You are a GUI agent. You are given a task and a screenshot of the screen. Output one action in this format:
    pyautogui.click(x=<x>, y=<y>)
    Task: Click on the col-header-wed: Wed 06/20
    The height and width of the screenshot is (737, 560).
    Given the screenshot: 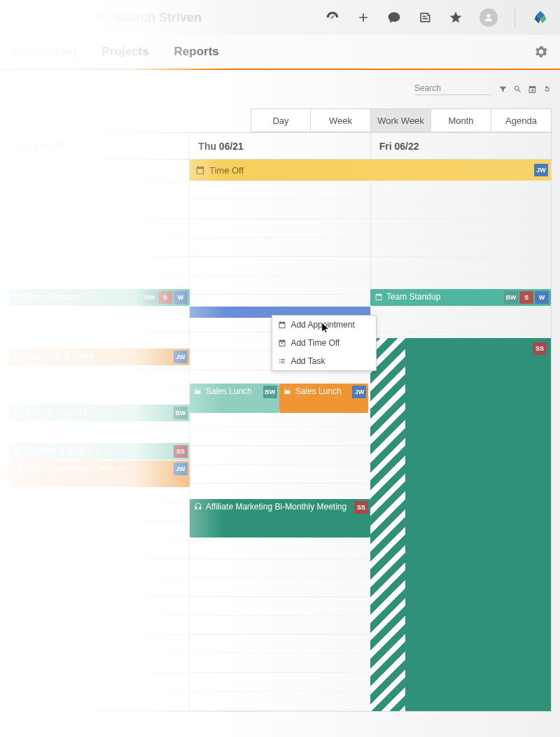 What is the action you would take?
    pyautogui.click(x=99, y=146)
    